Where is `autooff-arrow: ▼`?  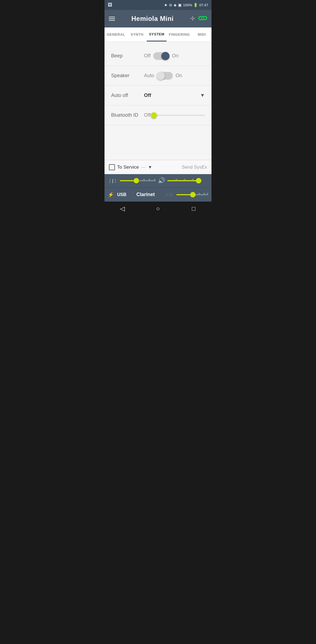 autooff-arrow: ▼ is located at coordinates (202, 96).